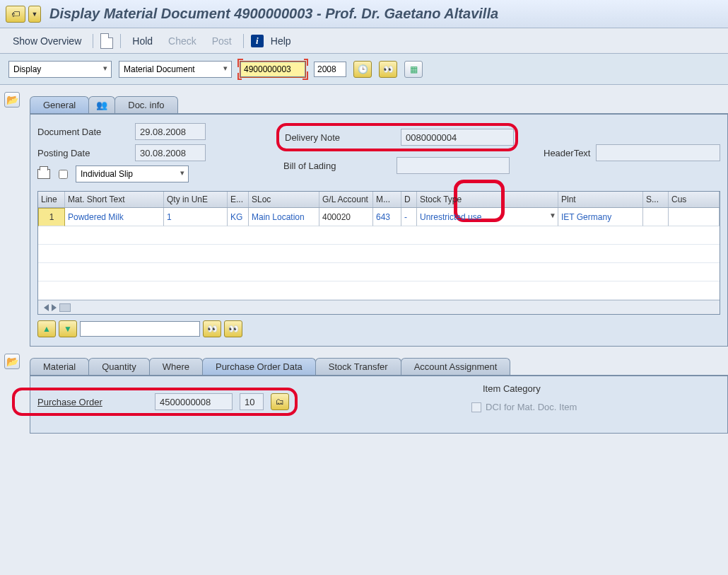  Describe the element at coordinates (146, 105) in the screenshot. I see `tab-doc-info: Doc. info` at that location.